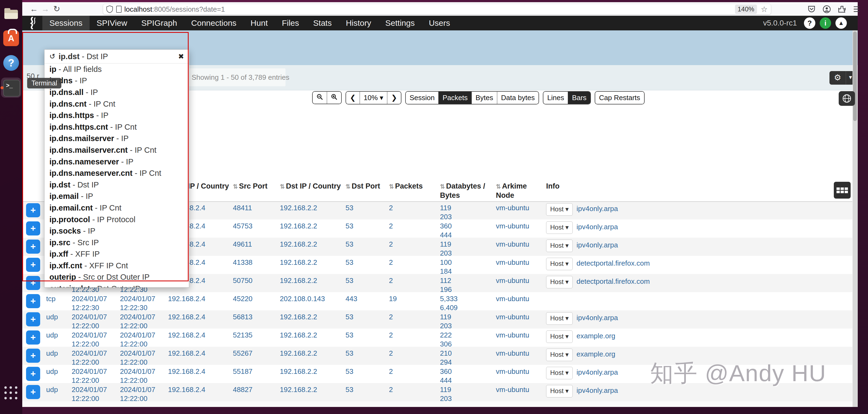 Image resolution: width=868 pixels, height=414 pixels. What do you see at coordinates (11, 38) in the screenshot?
I see `ubuntu-software-dock-icon: A` at bounding box center [11, 38].